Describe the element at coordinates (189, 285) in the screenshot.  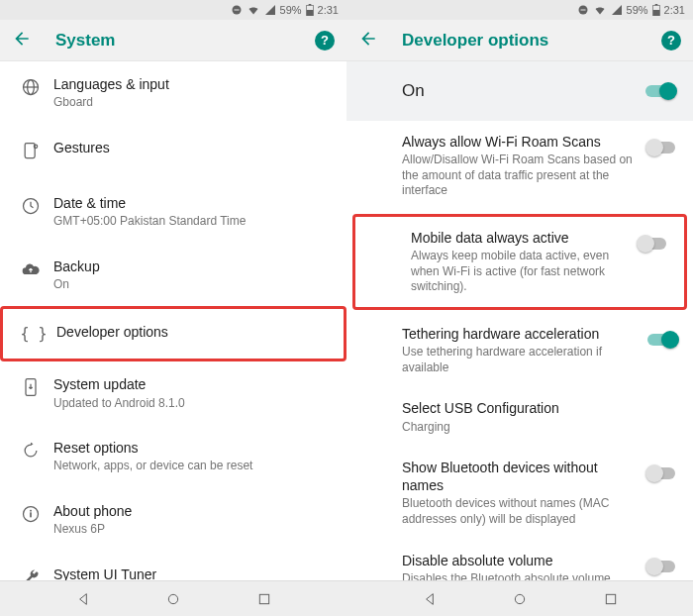
I see `item-subtitle: On` at that location.